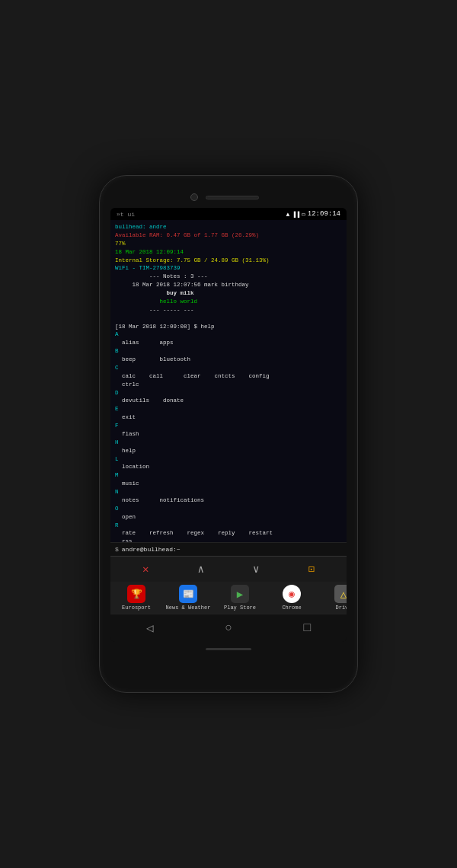 This screenshot has width=457, height=868. Describe the element at coordinates (228, 393) in the screenshot. I see `terminal-line-D: D` at that location.